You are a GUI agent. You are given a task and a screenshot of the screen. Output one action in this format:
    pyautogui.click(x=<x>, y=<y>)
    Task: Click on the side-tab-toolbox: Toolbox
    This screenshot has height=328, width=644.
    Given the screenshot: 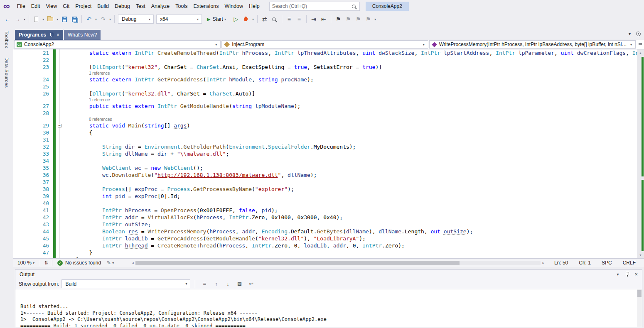 What is the action you would take?
    pyautogui.click(x=7, y=39)
    